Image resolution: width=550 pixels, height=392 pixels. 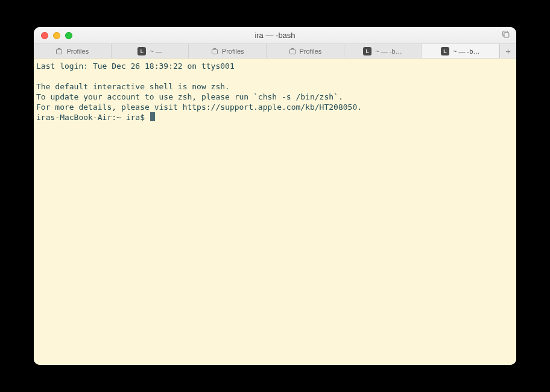 I want to click on fullscreen-button, so click(x=69, y=36).